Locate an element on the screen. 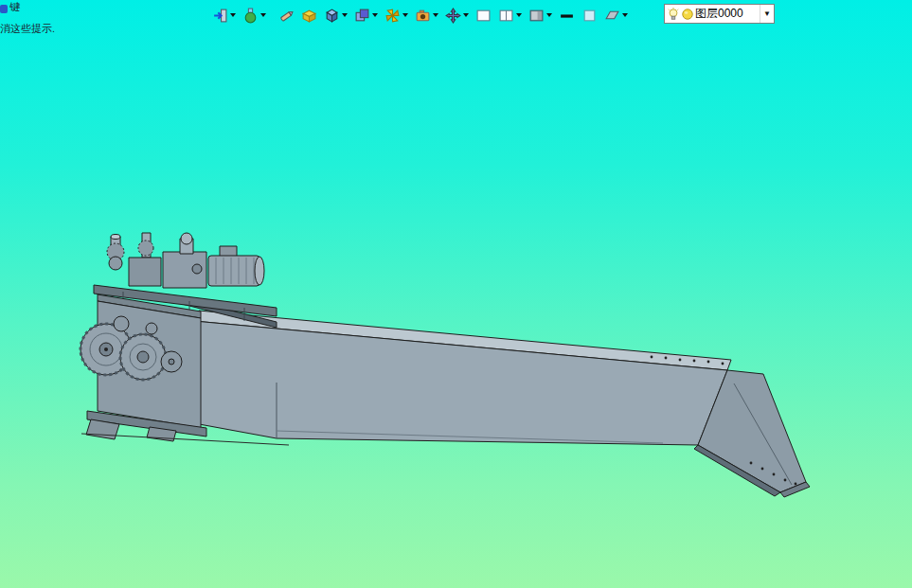 The width and height of the screenshot is (912, 588). appearance-button is located at coordinates (254, 15).